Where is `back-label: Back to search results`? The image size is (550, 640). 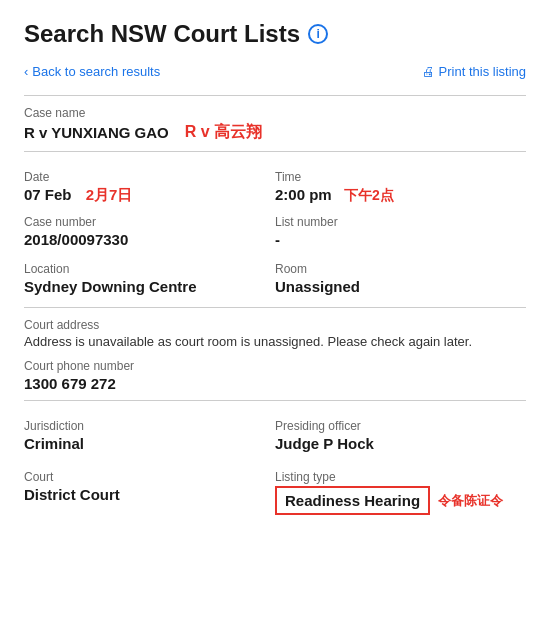
back-label: Back to search results is located at coordinates (96, 72).